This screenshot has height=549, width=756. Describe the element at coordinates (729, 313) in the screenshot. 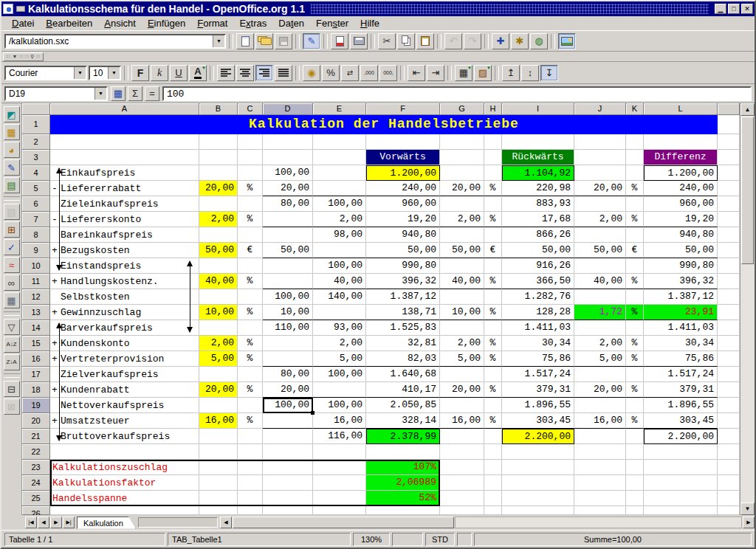

I see `cell-M13` at that location.